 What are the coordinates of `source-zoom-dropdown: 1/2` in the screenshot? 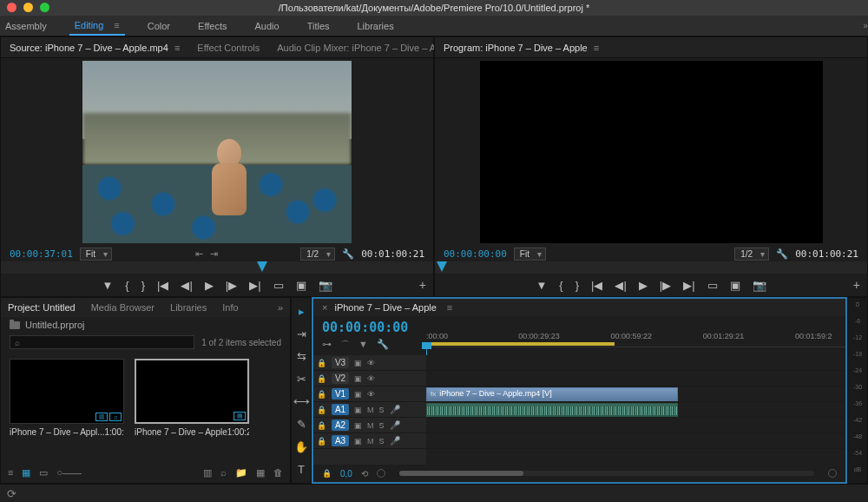 It's located at (318, 254).